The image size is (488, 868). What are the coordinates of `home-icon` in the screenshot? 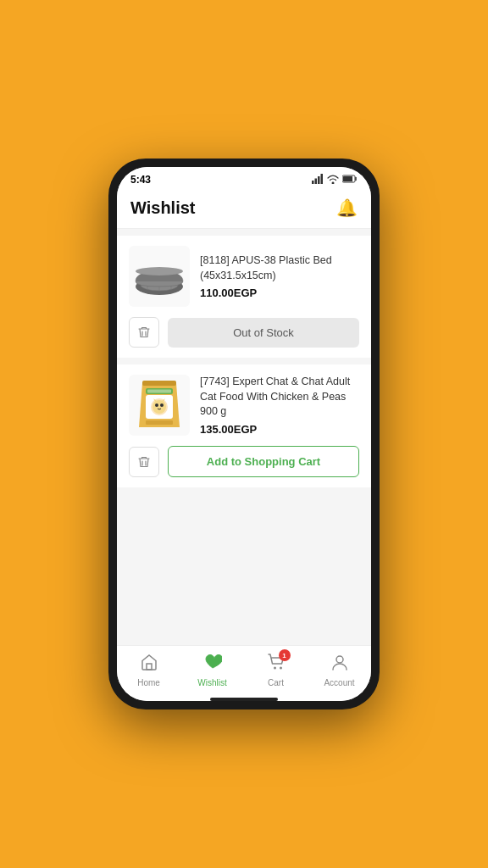 It's located at (149, 665).